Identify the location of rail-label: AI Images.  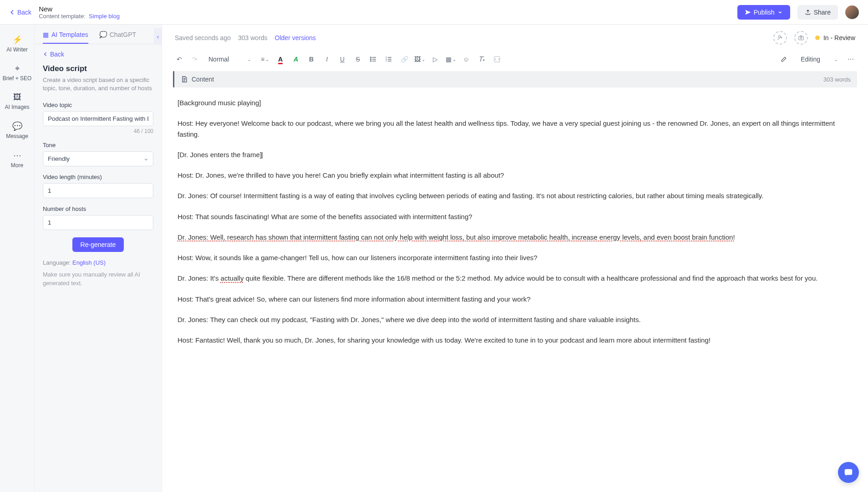
(17, 107).